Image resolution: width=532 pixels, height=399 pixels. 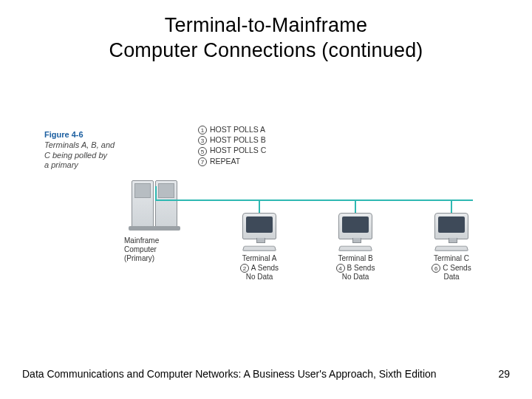 I want to click on terminal-name: Terminal A, so click(x=259, y=259).